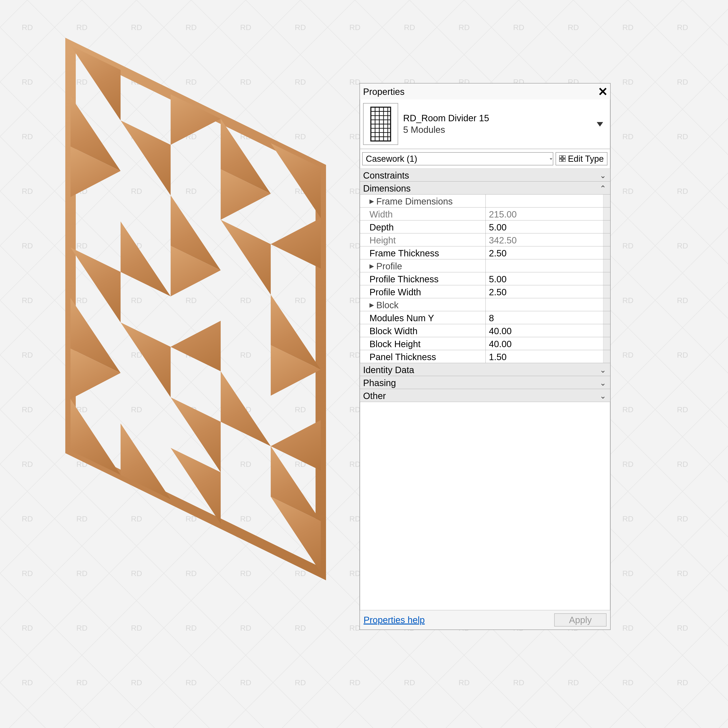 This screenshot has width=728, height=728. Describe the element at coordinates (485, 382) in the screenshot. I see `group-phasing: Phasing ⌄` at that location.